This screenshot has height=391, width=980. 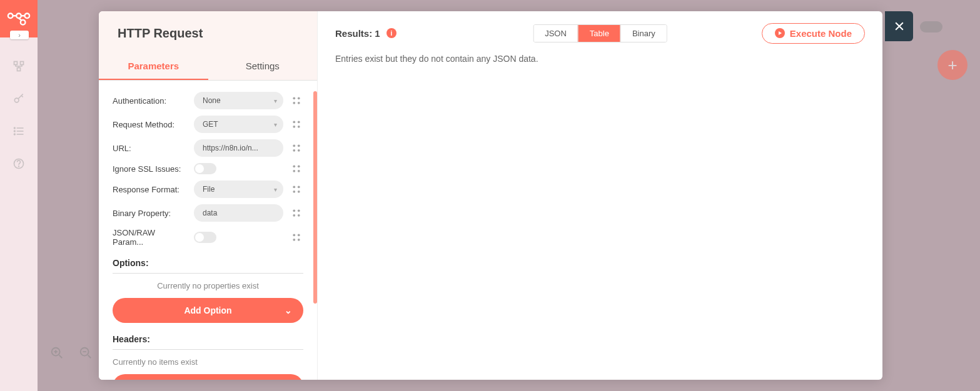 I want to click on ignore-ssl-toggle, so click(x=239, y=169).